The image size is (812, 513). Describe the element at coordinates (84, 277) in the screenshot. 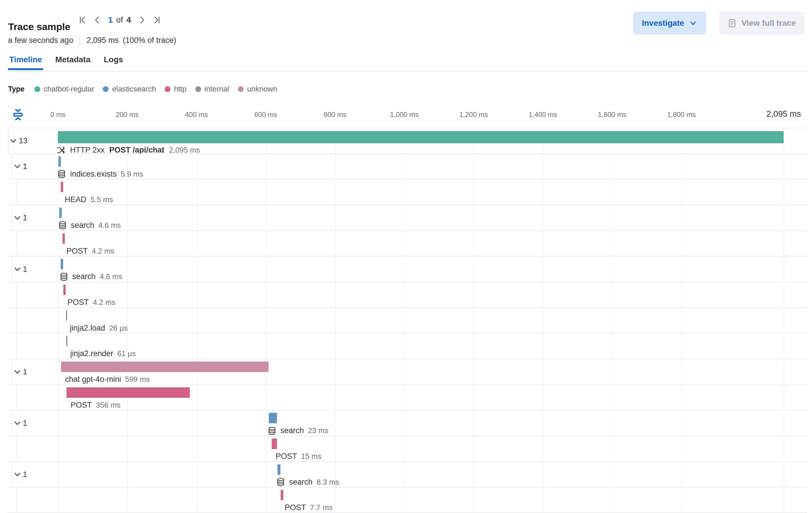

I see `span-name: search` at that location.